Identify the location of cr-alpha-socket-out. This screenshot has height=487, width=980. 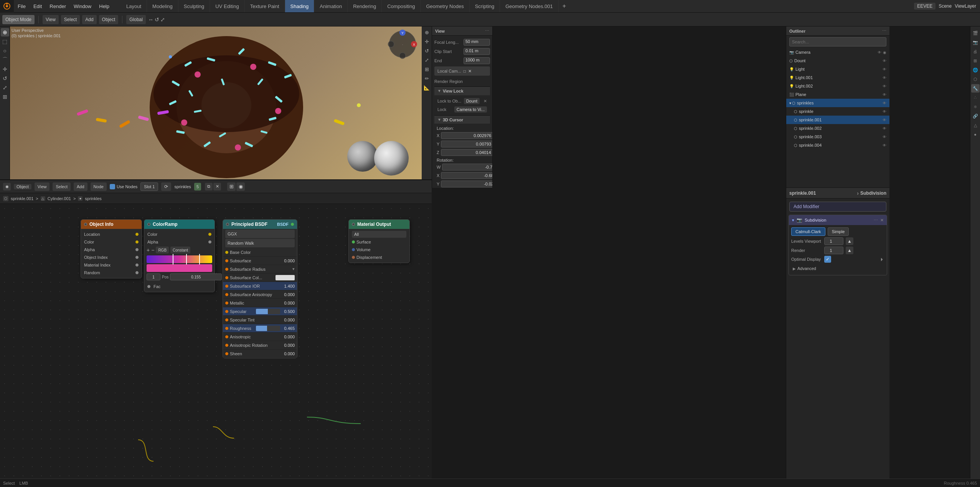
(210, 242).